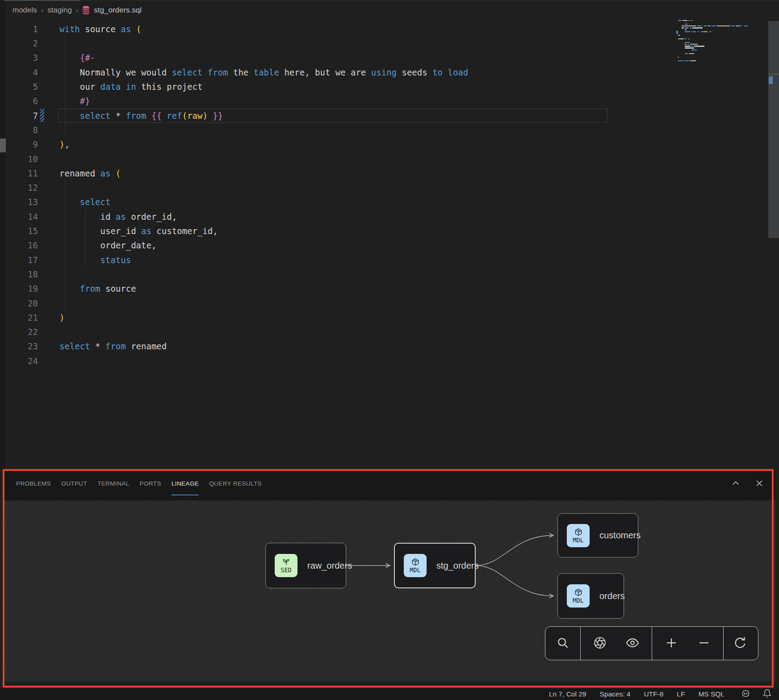  I want to click on code-line-9: 9),, so click(38, 145).